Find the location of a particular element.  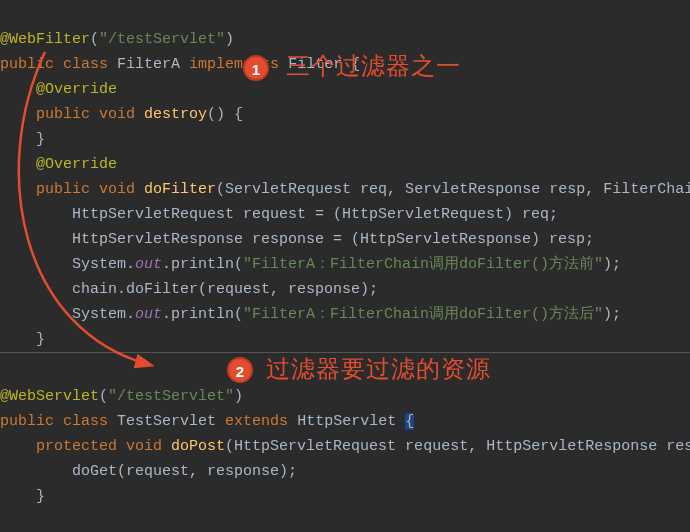

annotation-badge-1: 1 is located at coordinates (256, 68).